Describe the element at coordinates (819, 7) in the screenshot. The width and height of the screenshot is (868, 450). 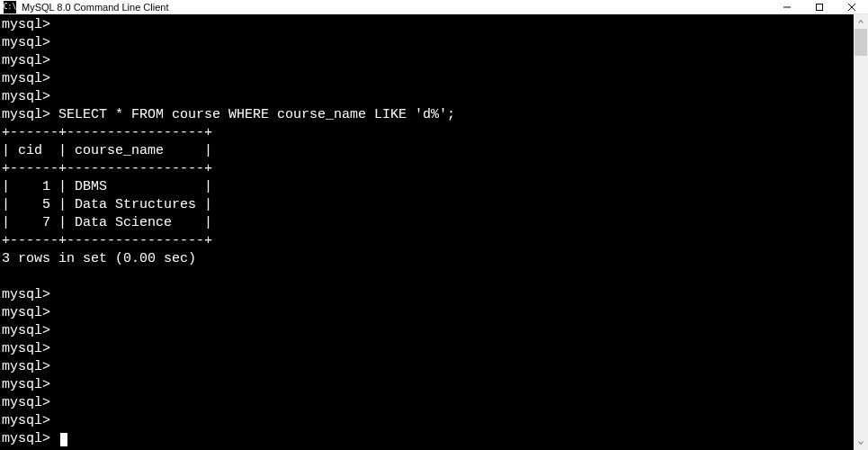
I see `maximize-icon` at that location.